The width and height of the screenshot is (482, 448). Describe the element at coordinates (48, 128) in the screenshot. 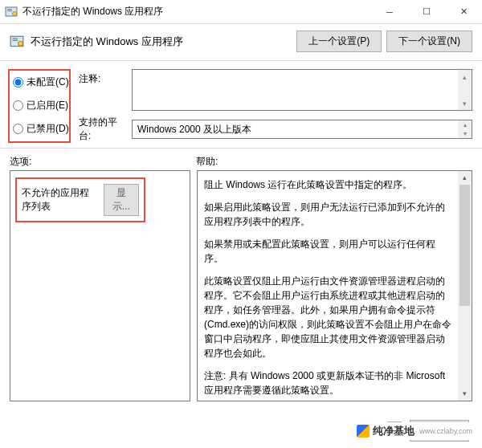

I see `radio-disabled-label: 已禁用(D)` at that location.